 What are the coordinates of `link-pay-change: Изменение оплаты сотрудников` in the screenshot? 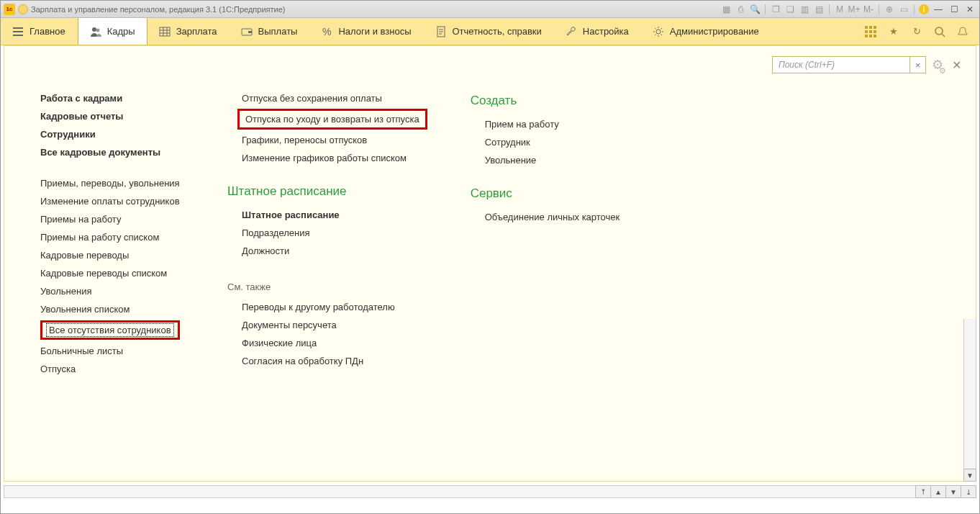 It's located at (112, 202).